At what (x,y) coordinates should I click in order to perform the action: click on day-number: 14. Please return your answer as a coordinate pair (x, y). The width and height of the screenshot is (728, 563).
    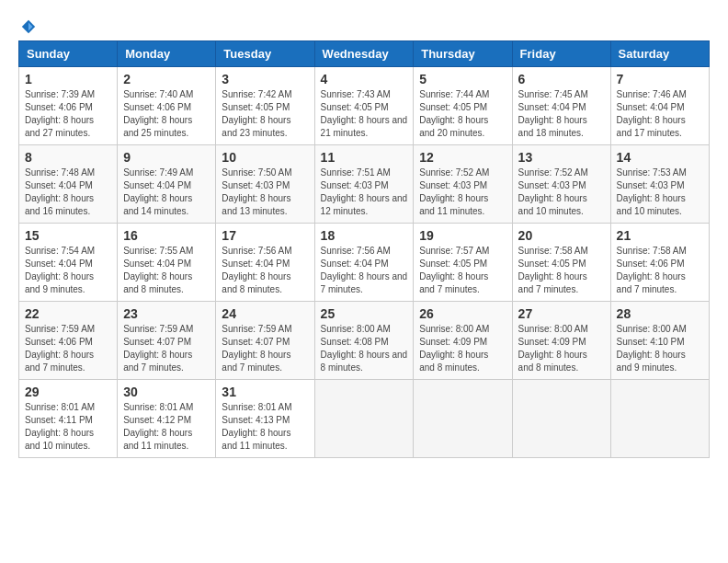
    Looking at the image, I should click on (660, 157).